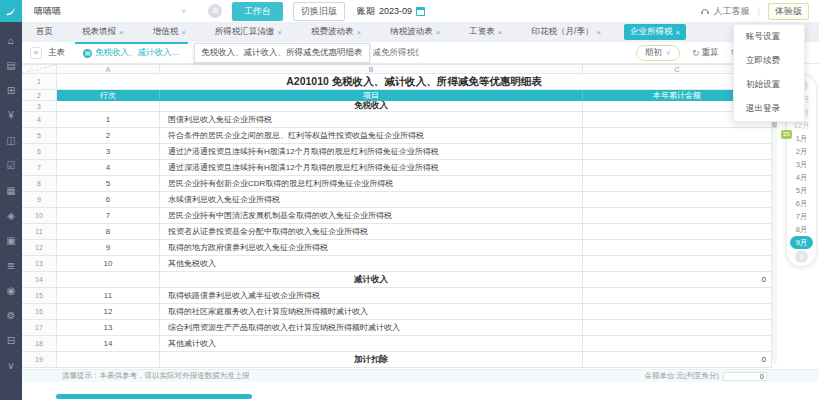  Describe the element at coordinates (372, 248) in the screenshot. I see `cell-item: 取得的地方政府债券利息收入免征企业所得税` at that location.